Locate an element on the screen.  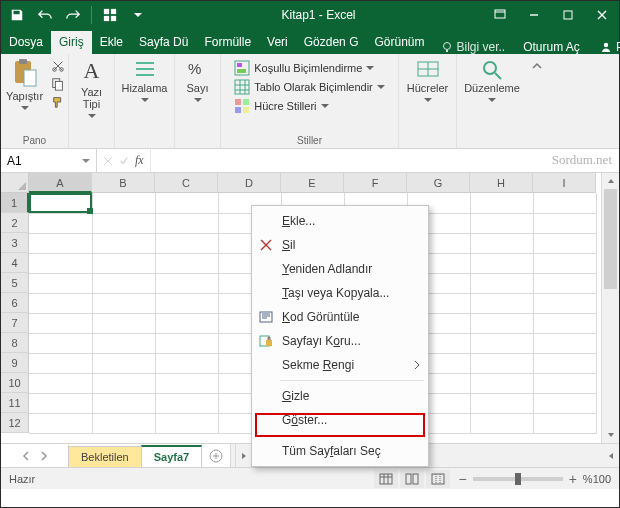
row-header: 12 is located at coordinates (15, 423).